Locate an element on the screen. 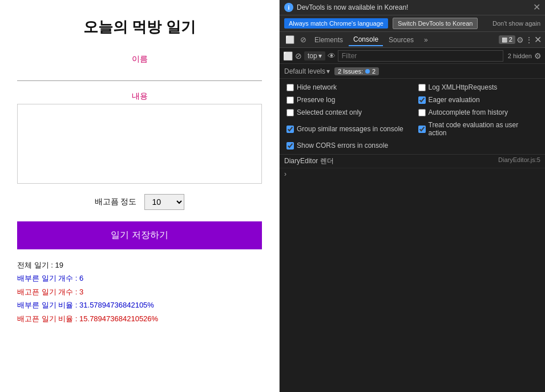 This screenshot has width=545, height=392. switch-korean-button: Switch DevTools to Korean is located at coordinates (435, 23).